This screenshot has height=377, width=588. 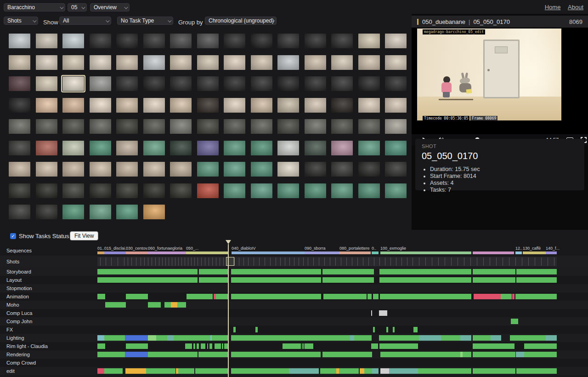 I want to click on group-by-select: Chronological (ungrouped), so click(x=241, y=21).